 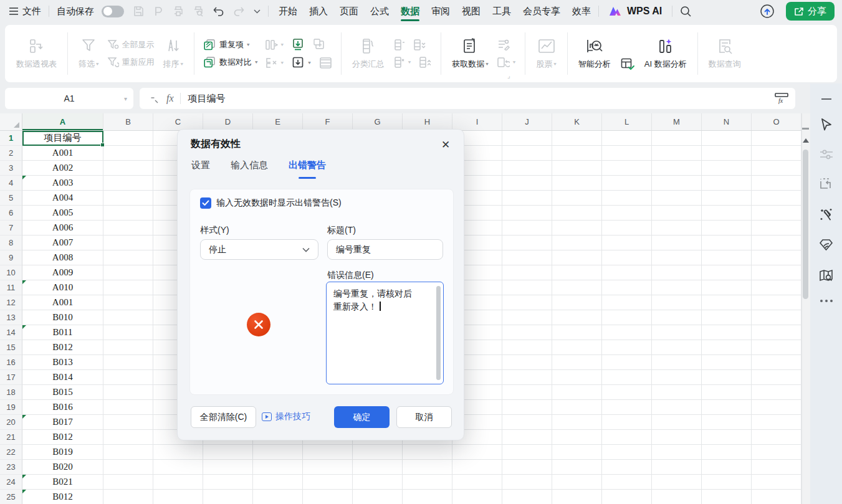 I want to click on cell-L15, so click(x=627, y=348).